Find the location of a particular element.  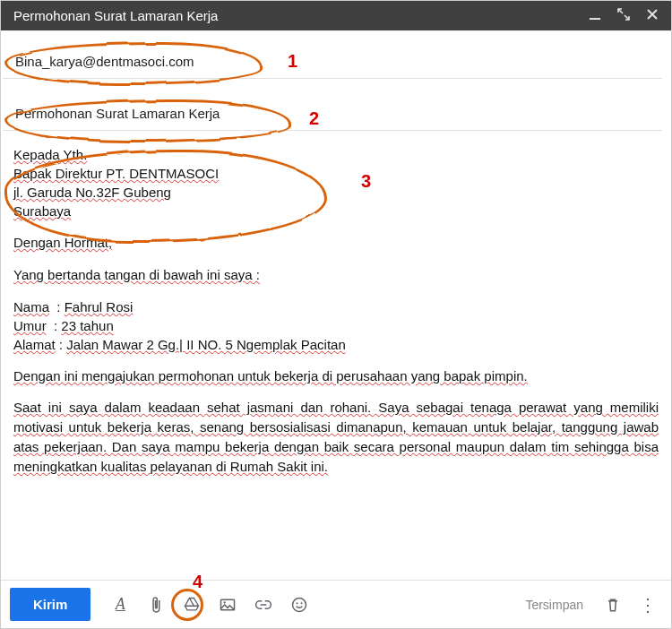

addr-line: jl. Garuda No.32F Gubeng is located at coordinates (92, 192).